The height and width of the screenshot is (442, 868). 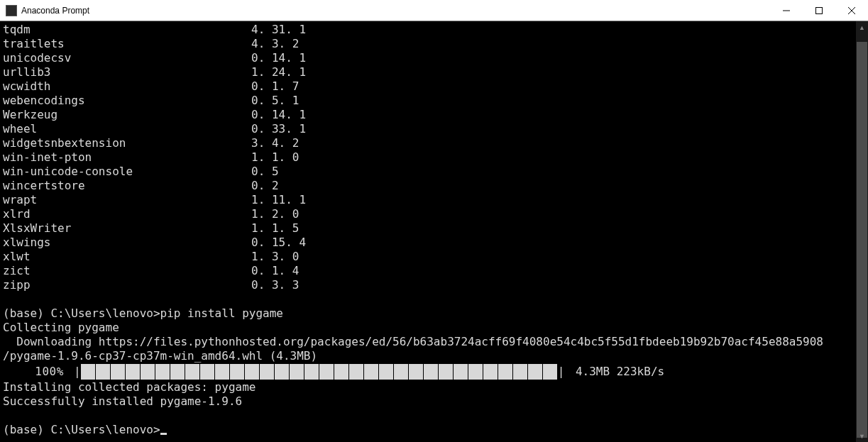 What do you see at coordinates (428, 186) in the screenshot?
I see `package-line: wincertstore0. 2` at bounding box center [428, 186].